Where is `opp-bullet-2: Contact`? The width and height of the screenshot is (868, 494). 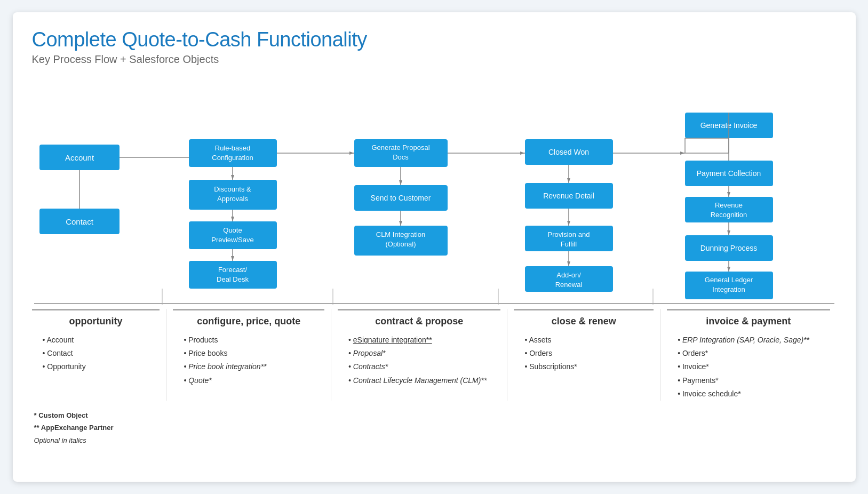
opp-bullet-2: Contact is located at coordinates (101, 353).